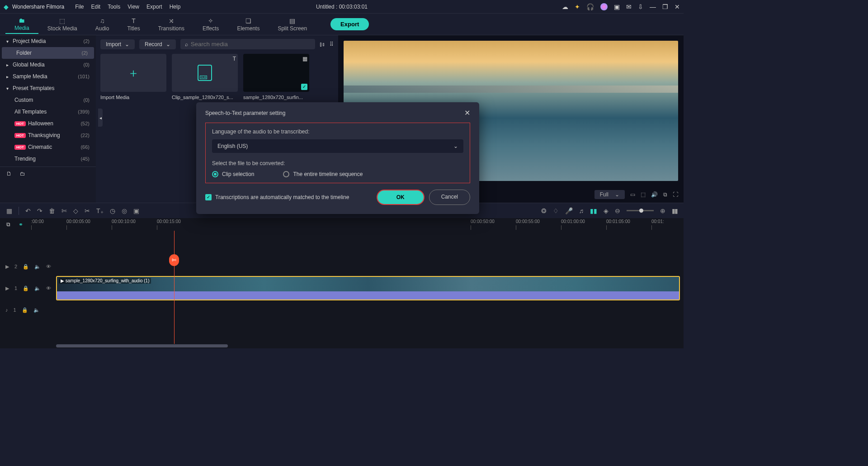 This screenshot has width=868, height=466. Describe the element at coordinates (354, 224) in the screenshot. I see `timeline-ruler: :00:00 00:00:05:00 00:00:10:00 00:00:15:…` at that location.